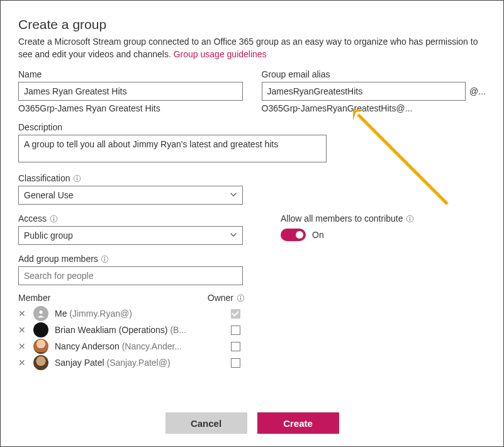 Image resolution: width=504 pixels, height=447 pixels. I want to click on member-row: ✕Sanjay Patel (Sanjay.Patel@), so click(132, 363).